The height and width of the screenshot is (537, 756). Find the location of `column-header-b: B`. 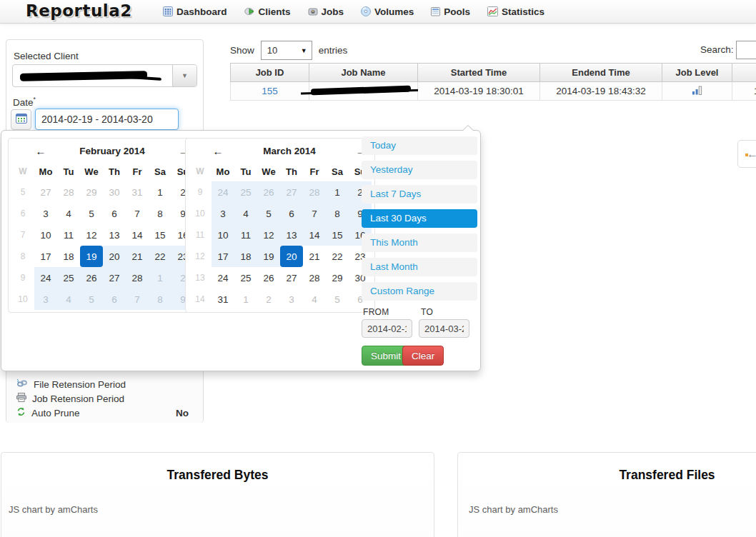

column-header-b: B is located at coordinates (745, 73).